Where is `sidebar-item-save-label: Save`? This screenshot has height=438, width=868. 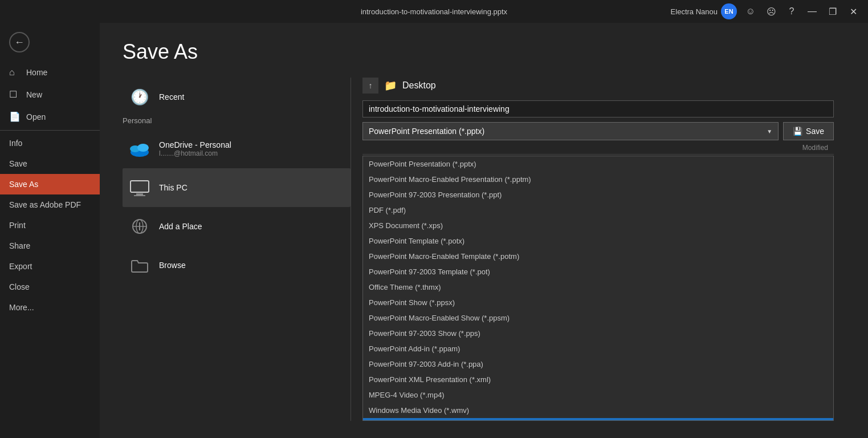 sidebar-item-save-label: Save is located at coordinates (18, 164).